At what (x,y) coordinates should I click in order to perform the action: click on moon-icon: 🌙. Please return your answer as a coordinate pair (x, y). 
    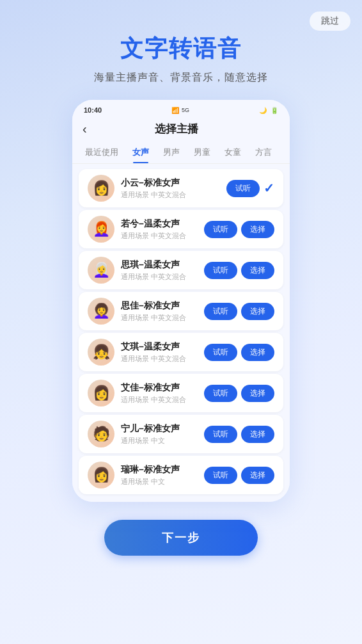
    Looking at the image, I should click on (263, 110).